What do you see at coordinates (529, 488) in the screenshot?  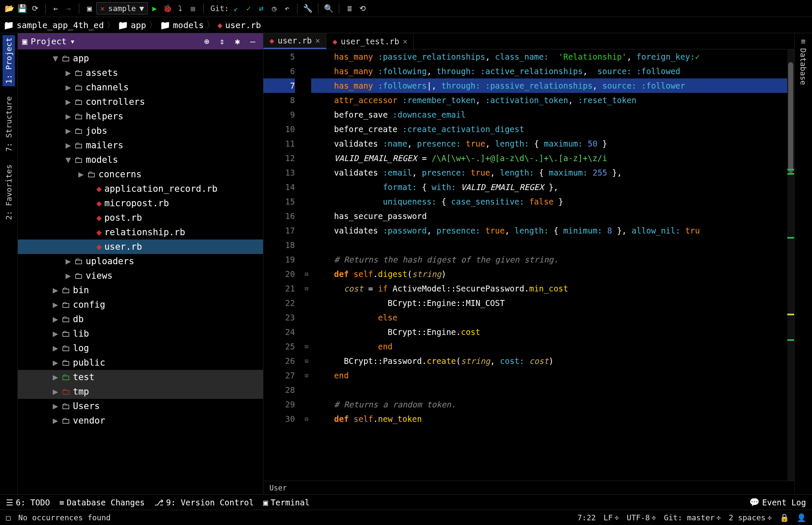 I see `editor-breadcrumb: User` at bounding box center [529, 488].